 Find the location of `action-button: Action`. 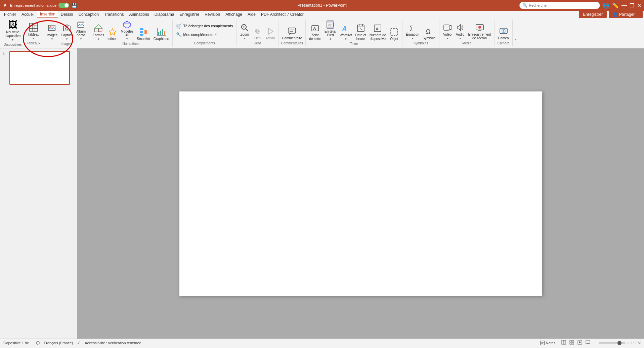

action-button: Action is located at coordinates (270, 34).